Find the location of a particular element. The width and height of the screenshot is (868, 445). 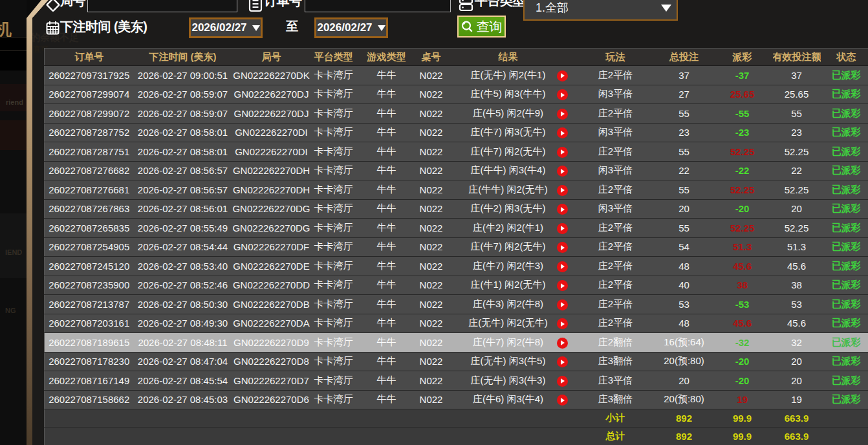

col-header-platform-type: 平台类型 is located at coordinates (334, 57).